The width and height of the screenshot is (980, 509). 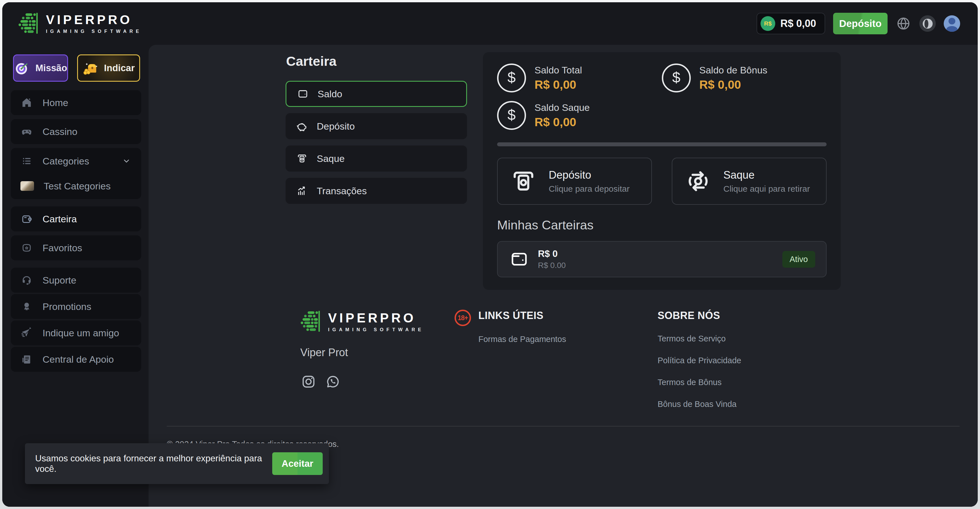 I want to click on chevron-down-icon, so click(x=126, y=161).